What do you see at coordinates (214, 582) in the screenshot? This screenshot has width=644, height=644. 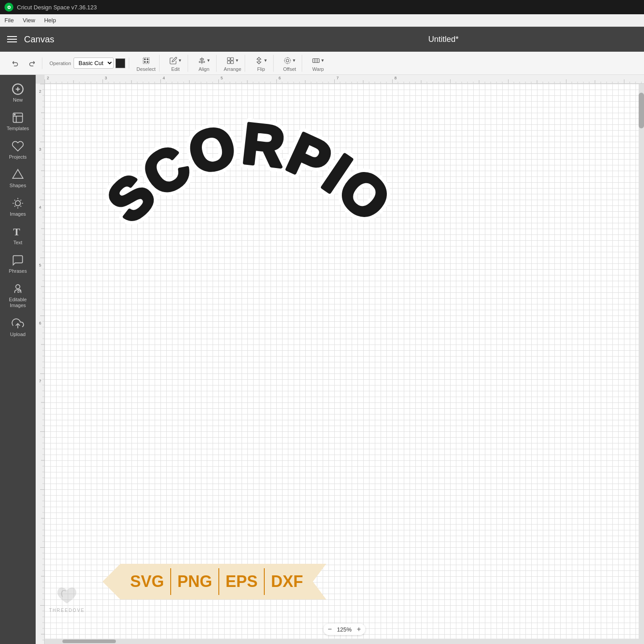 I see `format-banner: SVG PNG EPS DXF` at bounding box center [214, 582].